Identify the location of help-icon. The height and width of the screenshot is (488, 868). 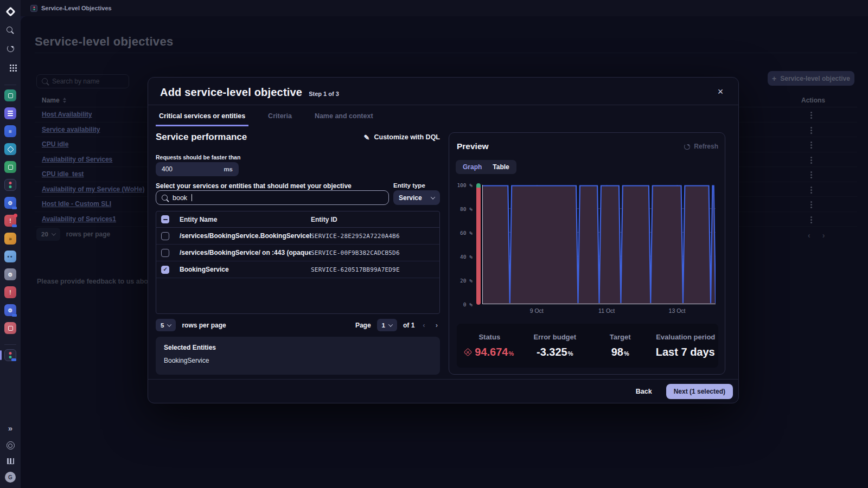
(11, 446).